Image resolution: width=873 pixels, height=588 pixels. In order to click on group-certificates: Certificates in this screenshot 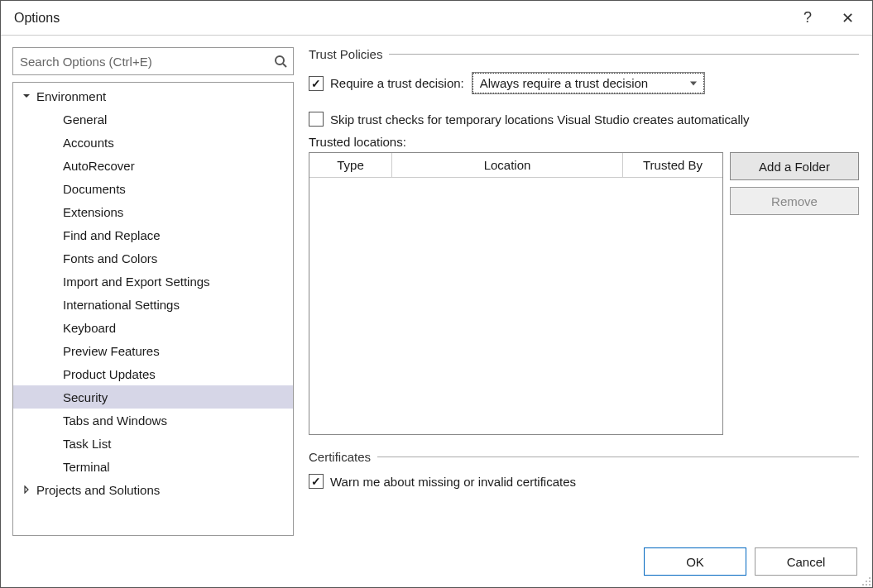, I will do `click(584, 457)`.